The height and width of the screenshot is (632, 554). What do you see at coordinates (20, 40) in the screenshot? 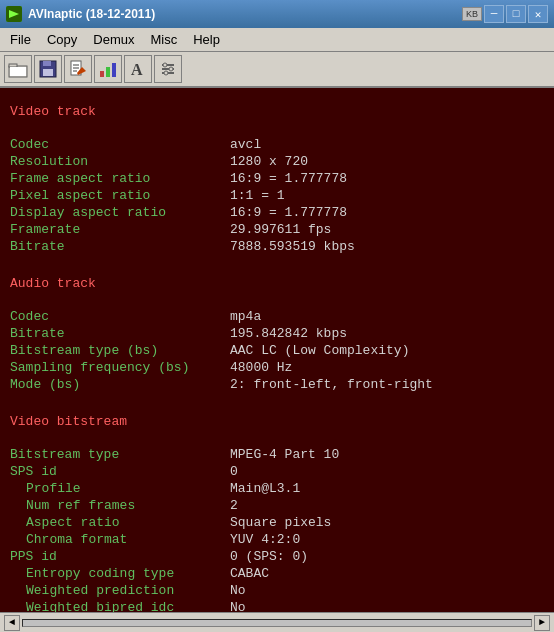
I see `menu-file: File` at bounding box center [20, 40].